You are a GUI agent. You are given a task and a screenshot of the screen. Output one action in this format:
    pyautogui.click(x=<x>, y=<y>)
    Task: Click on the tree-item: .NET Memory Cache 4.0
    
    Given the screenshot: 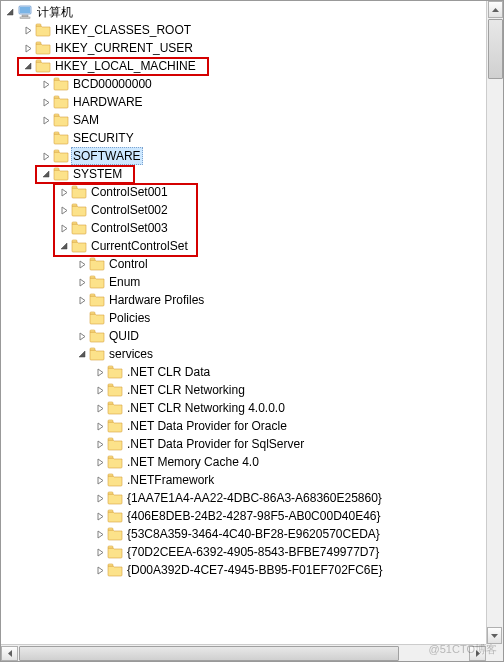 What is the action you would take?
    pyautogui.click(x=253, y=462)
    